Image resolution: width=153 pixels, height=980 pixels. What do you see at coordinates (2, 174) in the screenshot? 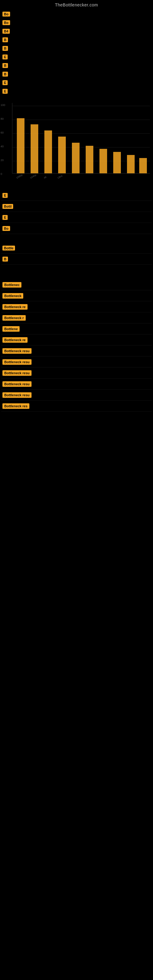
I see `svg-text: 0` at bounding box center [2, 174].